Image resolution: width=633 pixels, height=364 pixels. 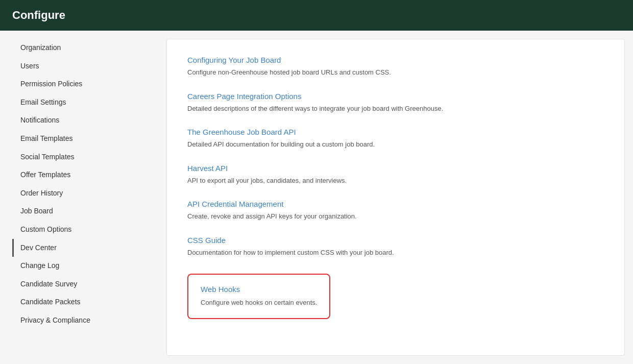 What do you see at coordinates (396, 240) in the screenshot?
I see `content-link-css-guide: CSS Guide` at bounding box center [396, 240].